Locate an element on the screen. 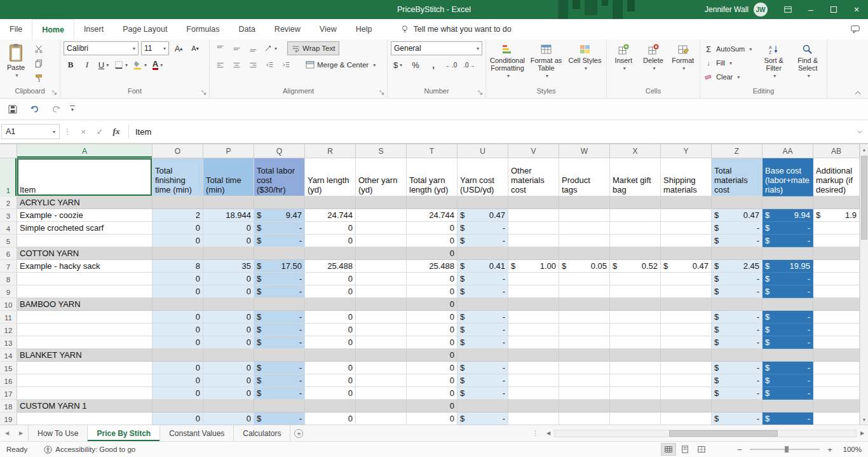  cell-U4: $- is located at coordinates (483, 228).